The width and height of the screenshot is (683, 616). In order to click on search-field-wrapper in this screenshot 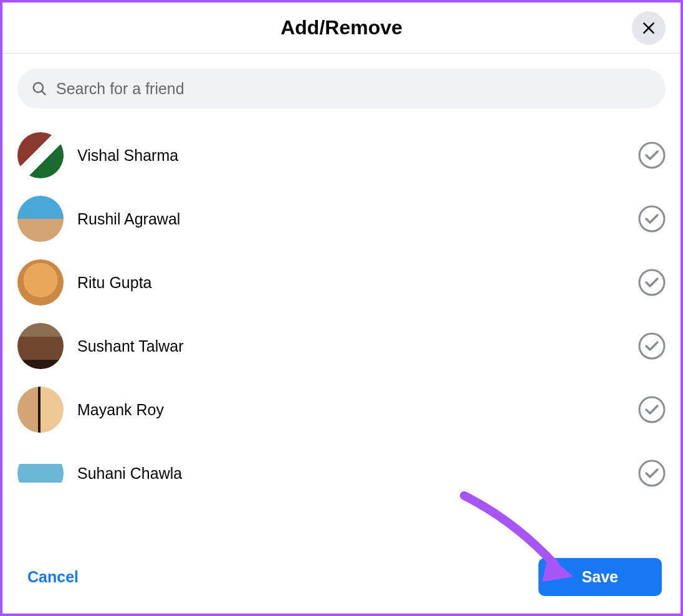, I will do `click(342, 89)`.